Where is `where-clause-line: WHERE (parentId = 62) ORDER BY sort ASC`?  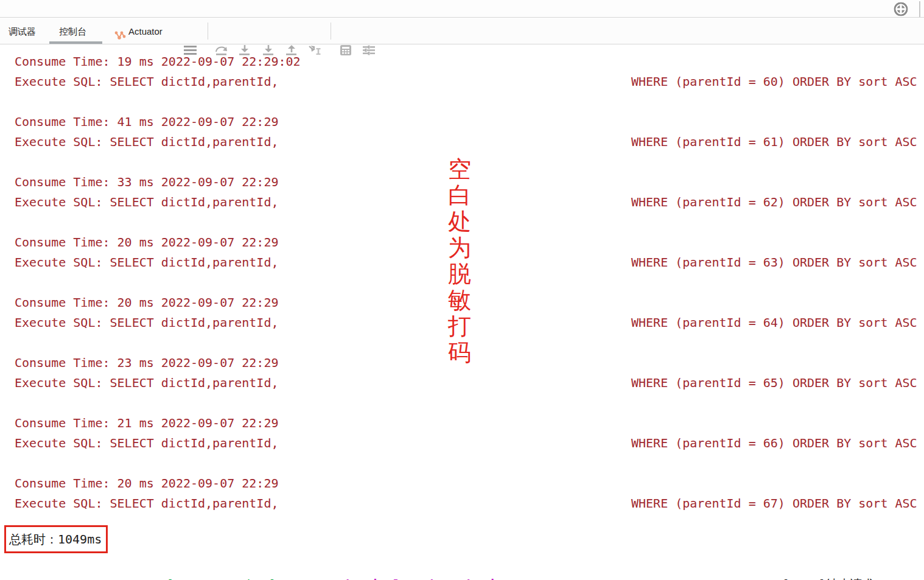
where-clause-line: WHERE (parentId = 62) ORDER BY sort ASC is located at coordinates (774, 202).